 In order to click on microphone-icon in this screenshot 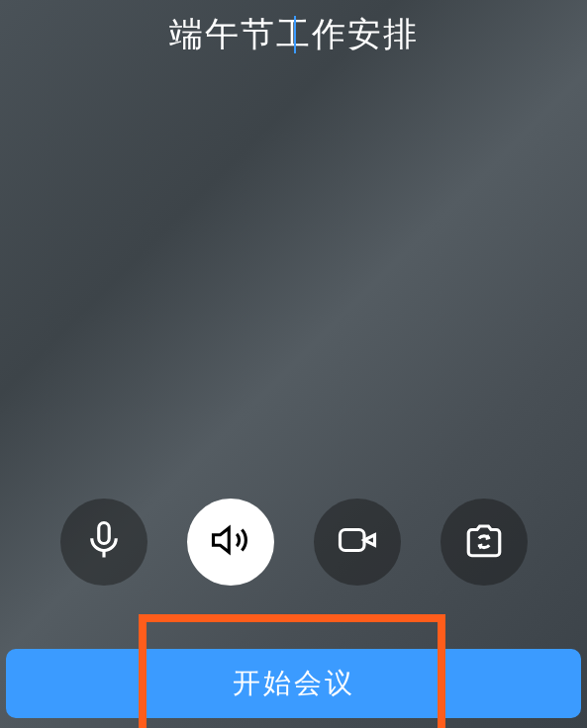, I will do `click(104, 542)`.